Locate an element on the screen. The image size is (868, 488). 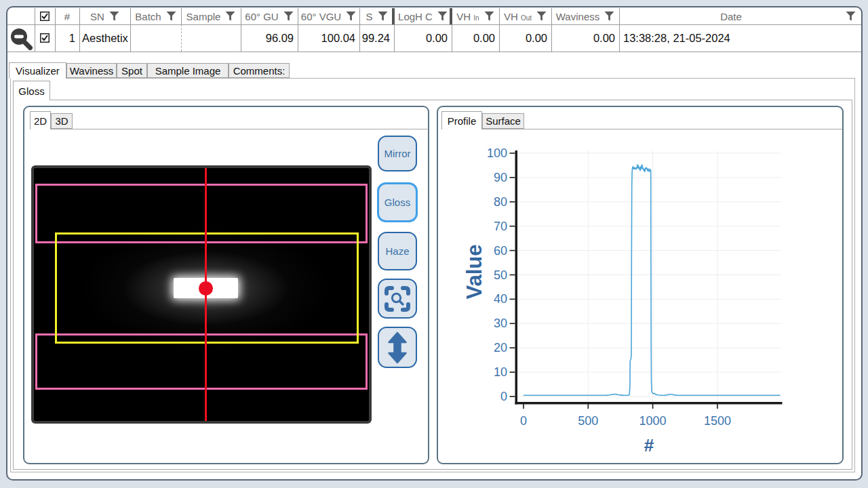
svg-text: 10 is located at coordinates (500, 372).